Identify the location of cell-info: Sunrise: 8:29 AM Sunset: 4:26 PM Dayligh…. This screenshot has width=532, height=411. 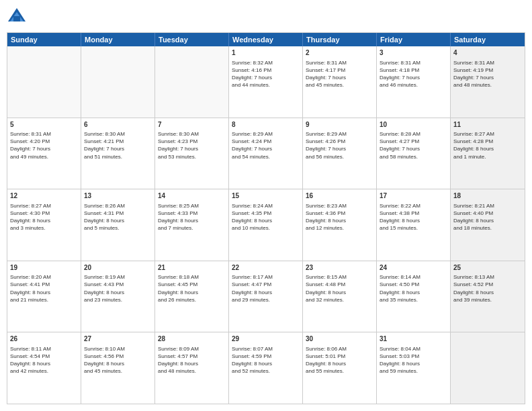
(340, 145).